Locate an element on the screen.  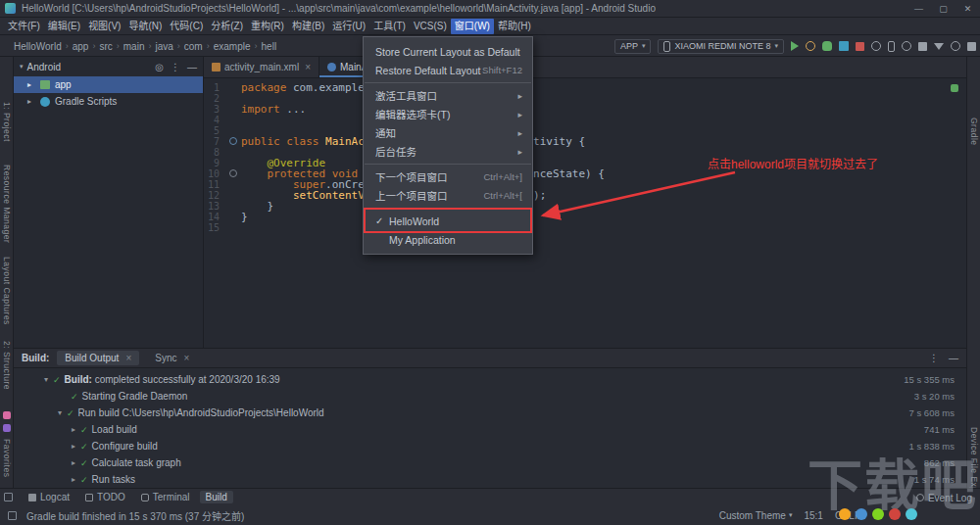
menu-item-previous-project-window: 上一个项目窗口 Ctrl+Alt+[ is located at coordinates (448, 196).